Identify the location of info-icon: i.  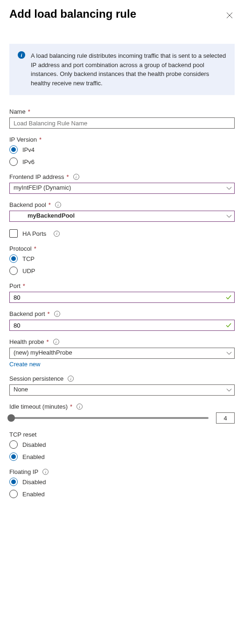
(21, 55).